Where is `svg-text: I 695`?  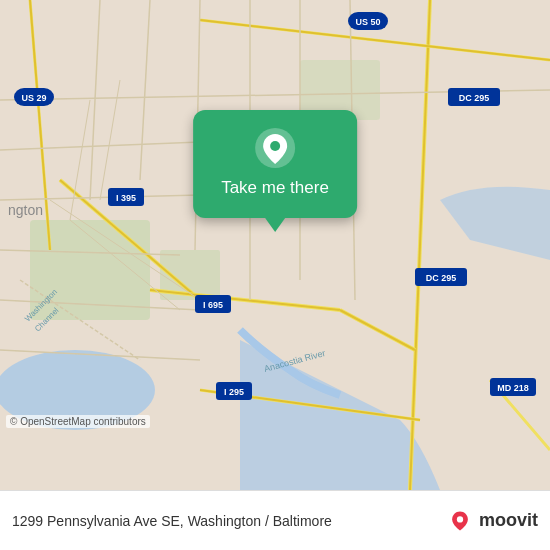 svg-text: I 695 is located at coordinates (213, 305).